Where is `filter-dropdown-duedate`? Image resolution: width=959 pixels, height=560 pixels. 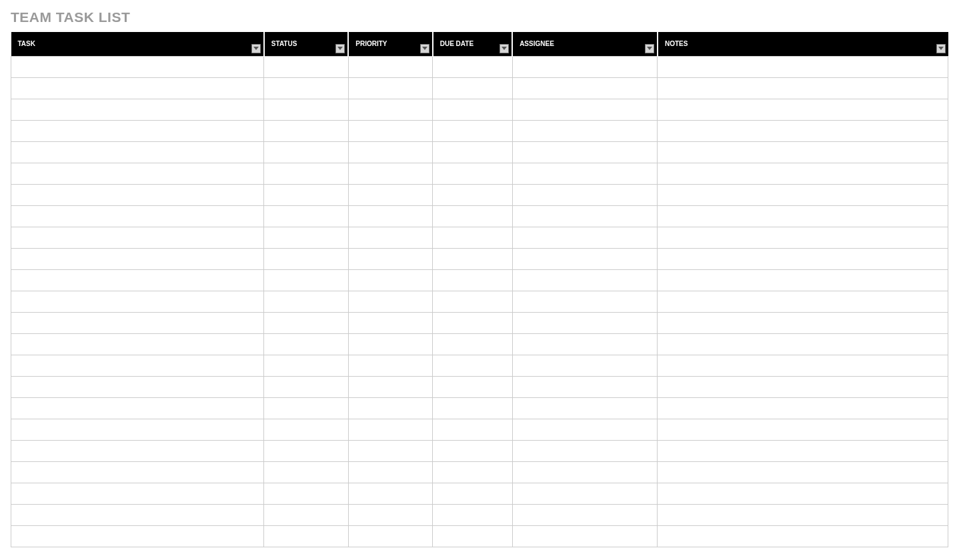 filter-dropdown-duedate is located at coordinates (504, 49).